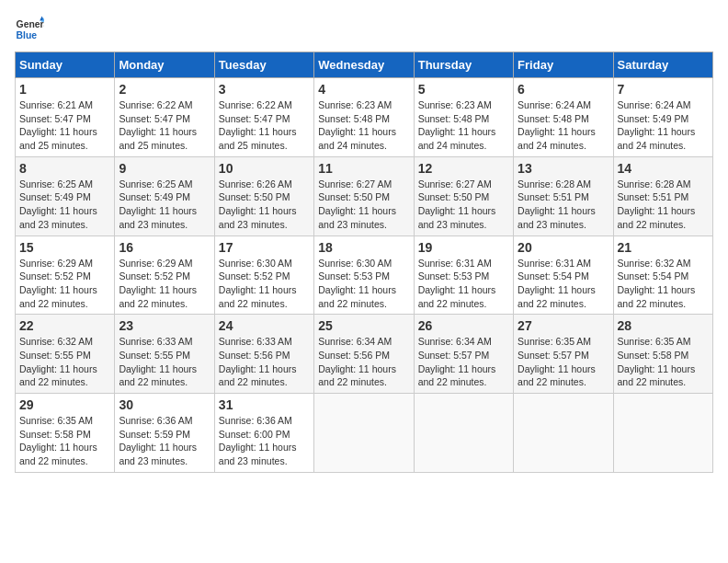 The image size is (728, 563). Describe the element at coordinates (164, 362) in the screenshot. I see `day-info: Sunrise: 6:33 AMSunset: 5:55 PMDaylight:…` at that location.